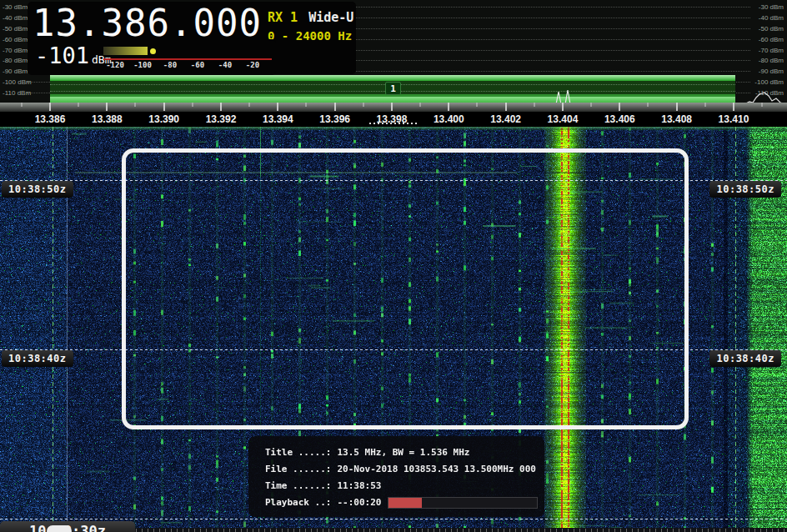 The width and height of the screenshot is (787, 532). Describe the element at coordinates (298, 452) in the screenshot. I see `info-label: Title .....:` at that location.